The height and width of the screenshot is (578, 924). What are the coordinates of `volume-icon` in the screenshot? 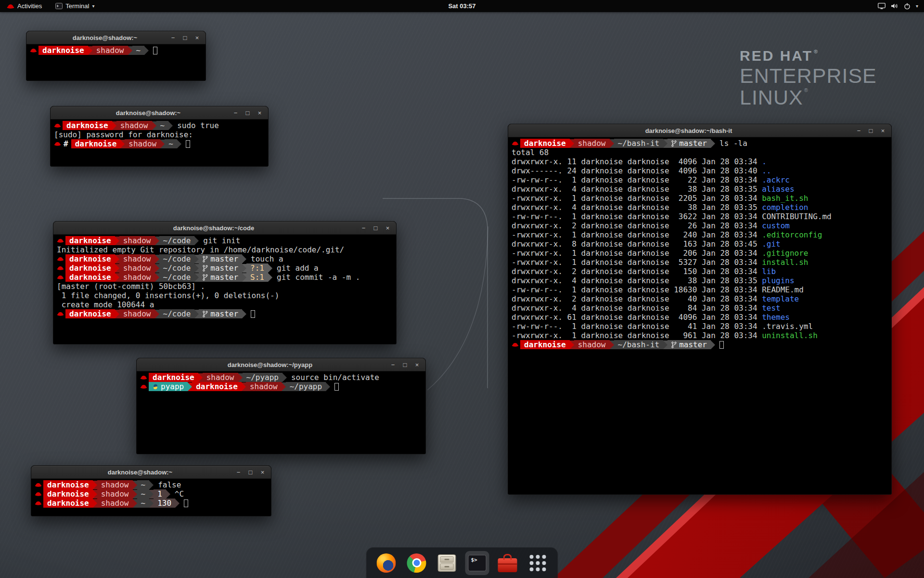 It's located at (895, 6).